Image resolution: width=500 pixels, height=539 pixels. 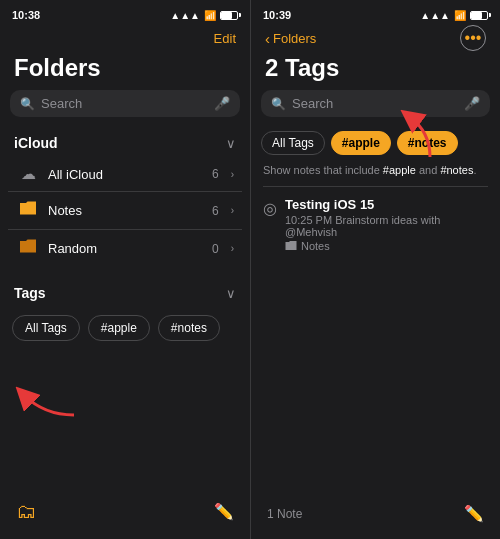 I want to click on icloud-section-header: iCloud ∨, so click(x=125, y=142).